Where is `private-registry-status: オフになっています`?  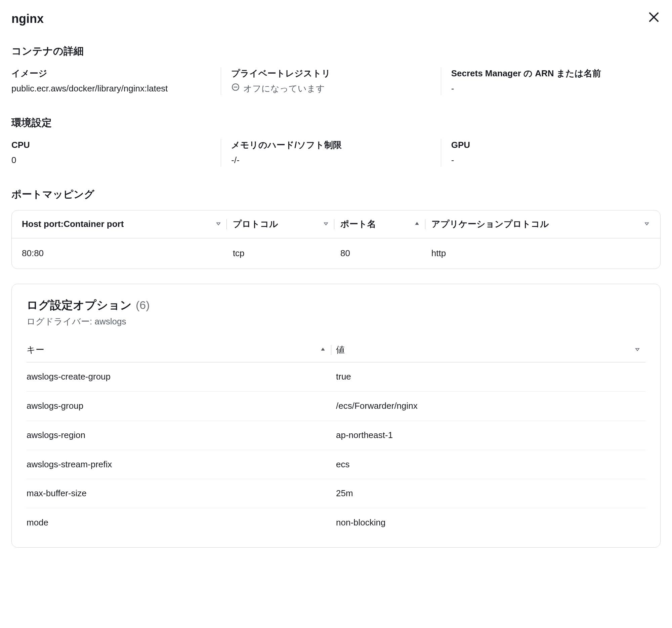
private-registry-status: オフになっています is located at coordinates (284, 89).